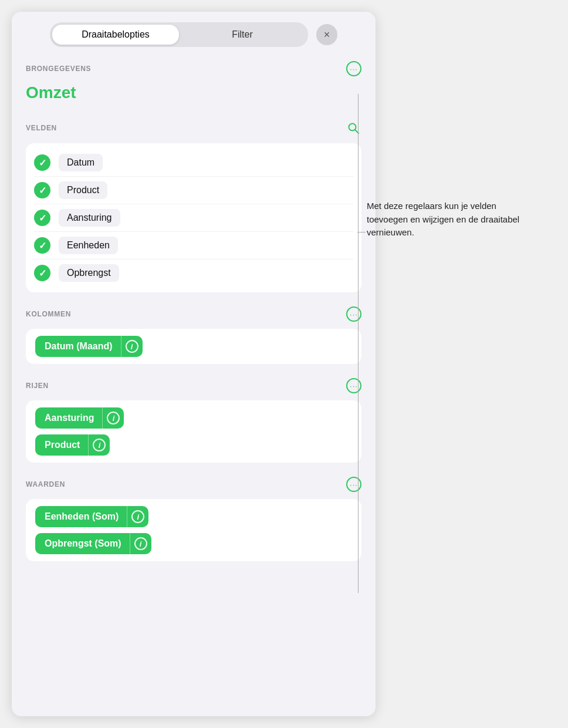 The height and width of the screenshot is (728, 568). Describe the element at coordinates (83, 190) in the screenshot. I see `field-chip-product: Product` at that location.